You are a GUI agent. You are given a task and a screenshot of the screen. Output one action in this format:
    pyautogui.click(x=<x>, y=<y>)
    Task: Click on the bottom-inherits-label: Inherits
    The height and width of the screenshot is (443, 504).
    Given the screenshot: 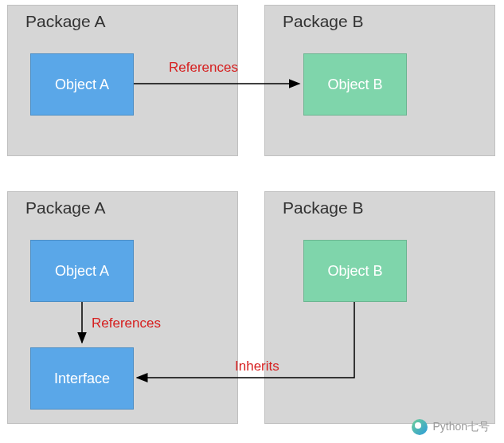 What is the action you would take?
    pyautogui.click(x=257, y=367)
    